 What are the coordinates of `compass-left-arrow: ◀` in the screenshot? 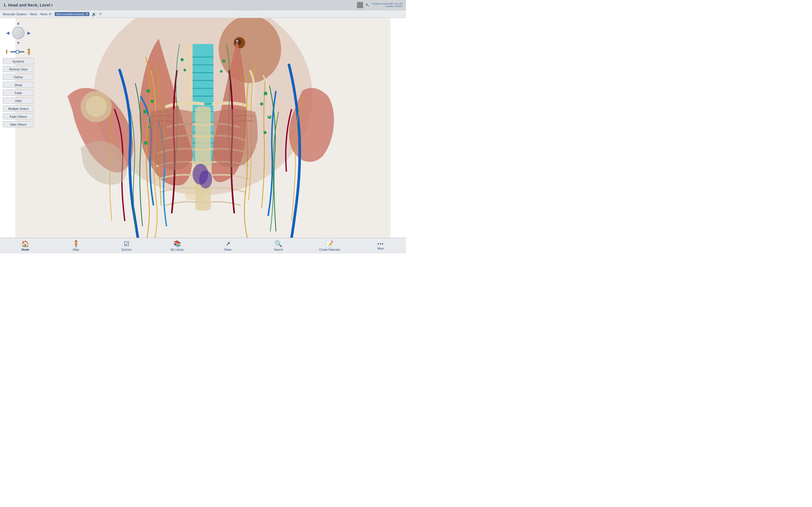 It's located at (8, 33).